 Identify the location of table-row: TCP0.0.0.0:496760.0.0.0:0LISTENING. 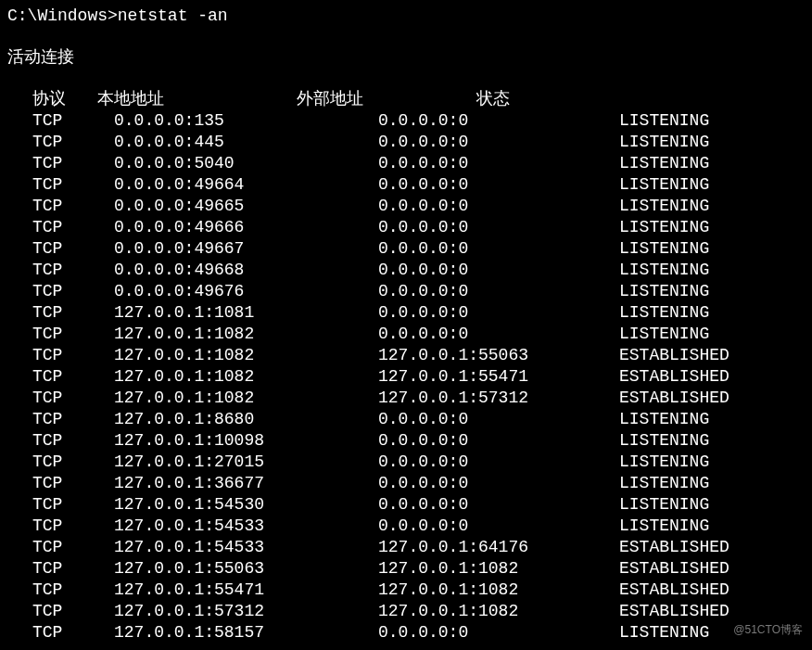
(410, 291).